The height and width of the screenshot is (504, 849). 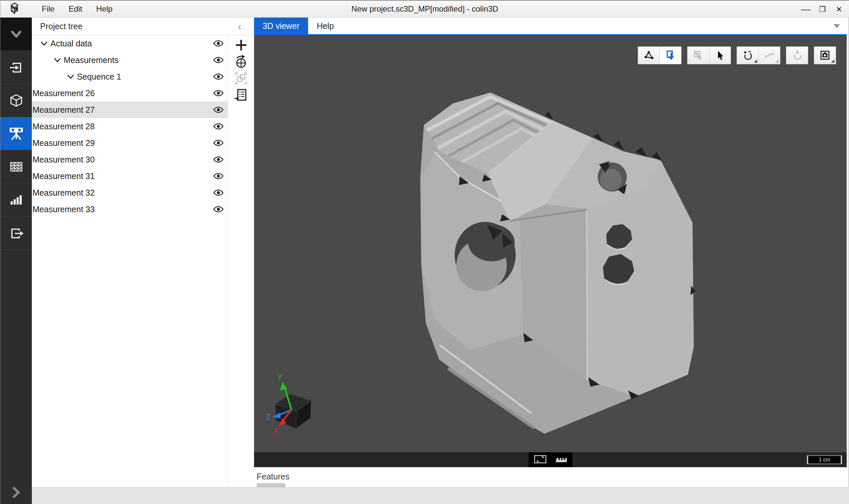 What do you see at coordinates (130, 209) in the screenshot?
I see `tree-row-measurement-33: Measurement 33` at bounding box center [130, 209].